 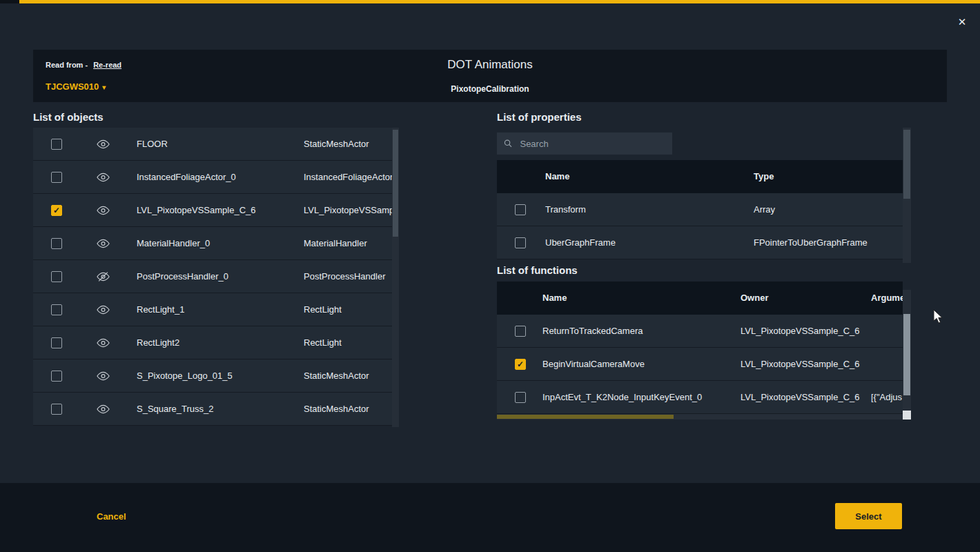 I want to click on object-type: LVL_PixotopeVSSample_C, so click(x=348, y=210).